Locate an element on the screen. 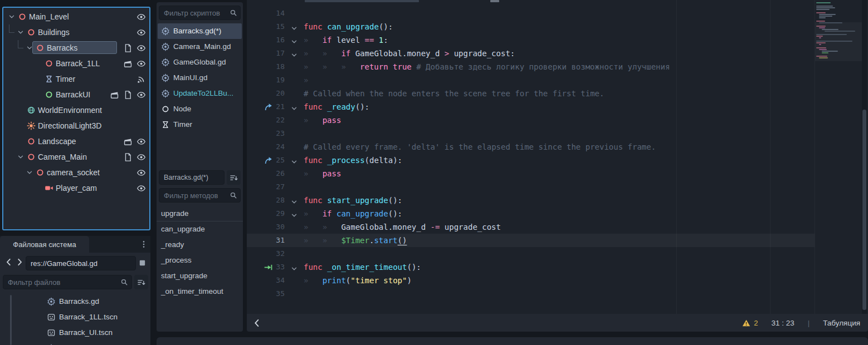  filesystem-menu-icon is located at coordinates (144, 244).